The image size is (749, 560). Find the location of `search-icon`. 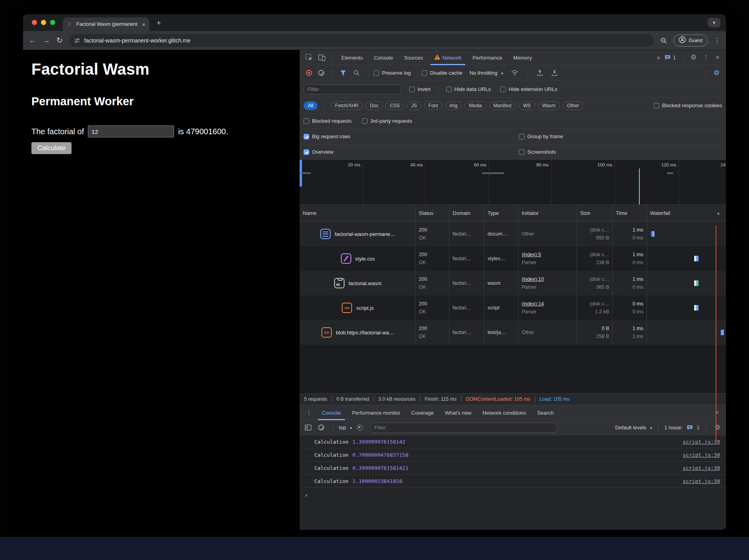

search-icon is located at coordinates (357, 73).